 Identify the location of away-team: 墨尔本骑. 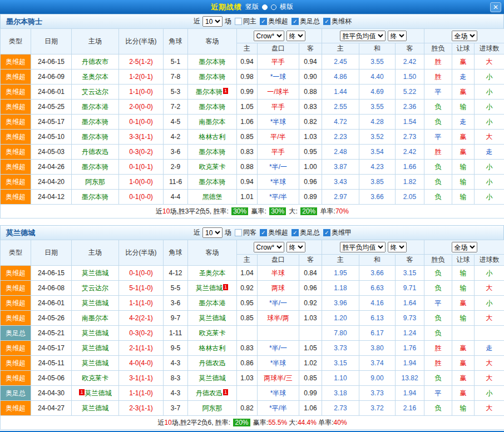
(213, 152).